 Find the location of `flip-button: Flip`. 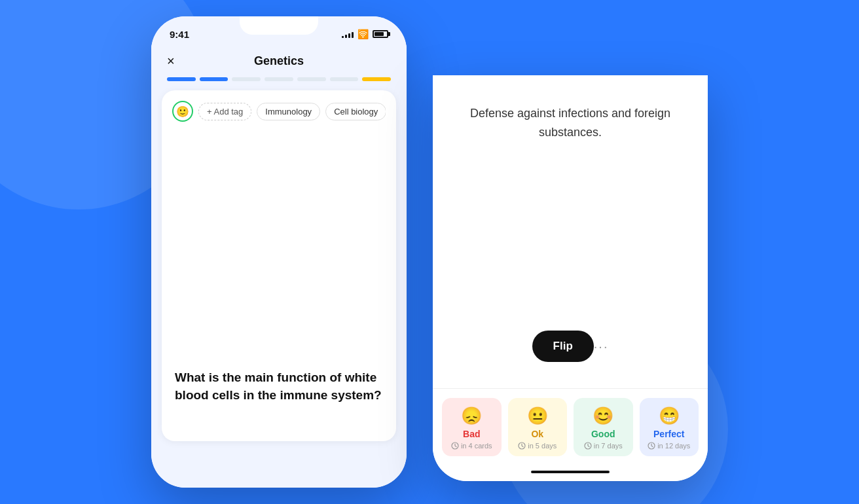

flip-button: Flip is located at coordinates (563, 346).